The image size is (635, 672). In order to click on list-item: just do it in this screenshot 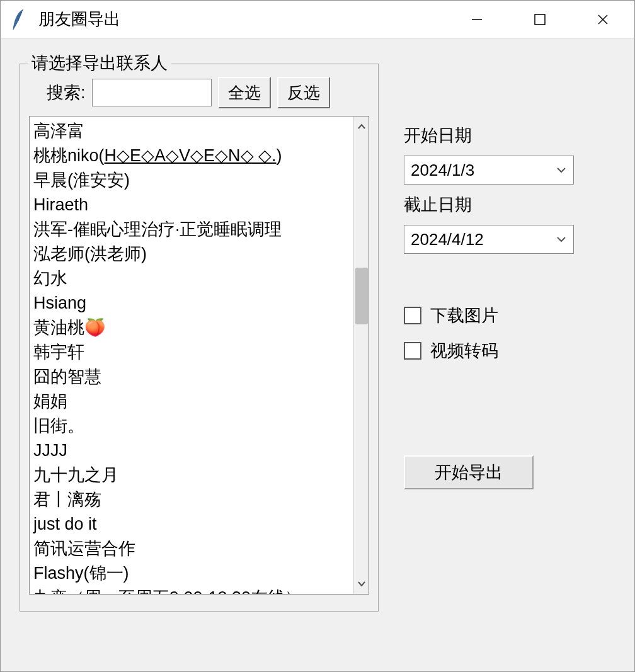, I will do `click(192, 524)`.